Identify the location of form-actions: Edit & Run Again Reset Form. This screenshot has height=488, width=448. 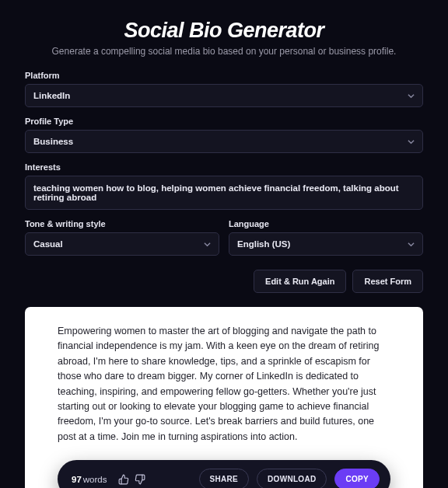
(224, 281).